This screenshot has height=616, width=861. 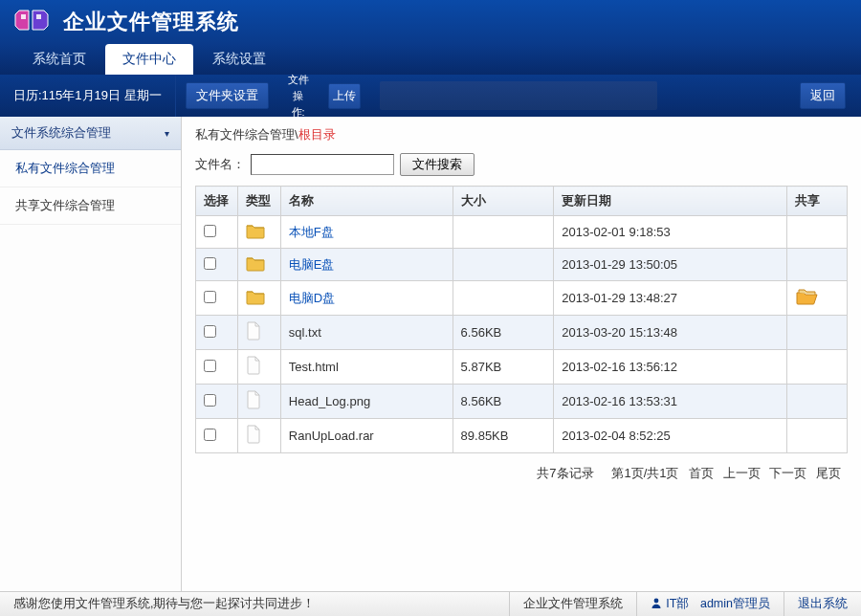 What do you see at coordinates (312, 264) in the screenshot?
I see `file-name: 电脑E盘` at bounding box center [312, 264].